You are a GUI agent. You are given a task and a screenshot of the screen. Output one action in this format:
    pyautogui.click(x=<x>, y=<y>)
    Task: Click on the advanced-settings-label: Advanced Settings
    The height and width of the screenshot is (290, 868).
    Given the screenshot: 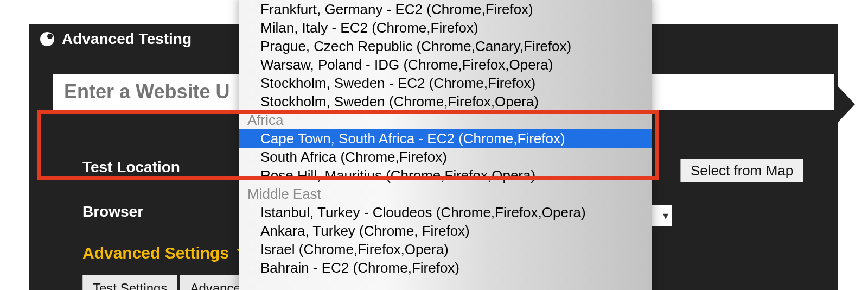 What is the action you would take?
    pyautogui.click(x=156, y=253)
    